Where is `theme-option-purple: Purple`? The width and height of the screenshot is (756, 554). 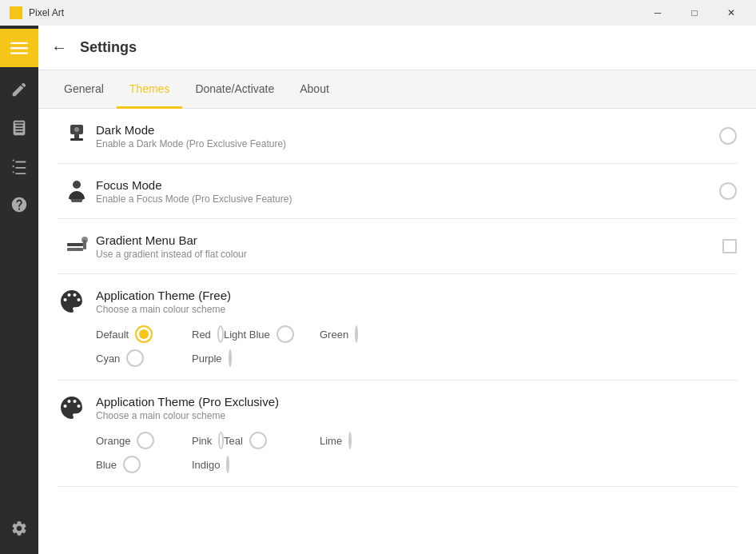 theme-option-purple: Purple is located at coordinates (208, 358).